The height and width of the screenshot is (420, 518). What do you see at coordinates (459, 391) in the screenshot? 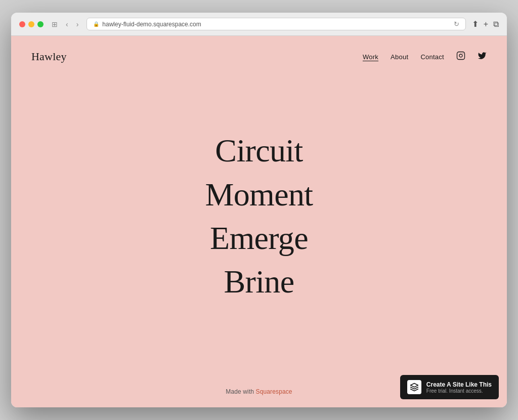
I see `badge-subtitle: Free trial. Instant access.` at bounding box center [459, 391].